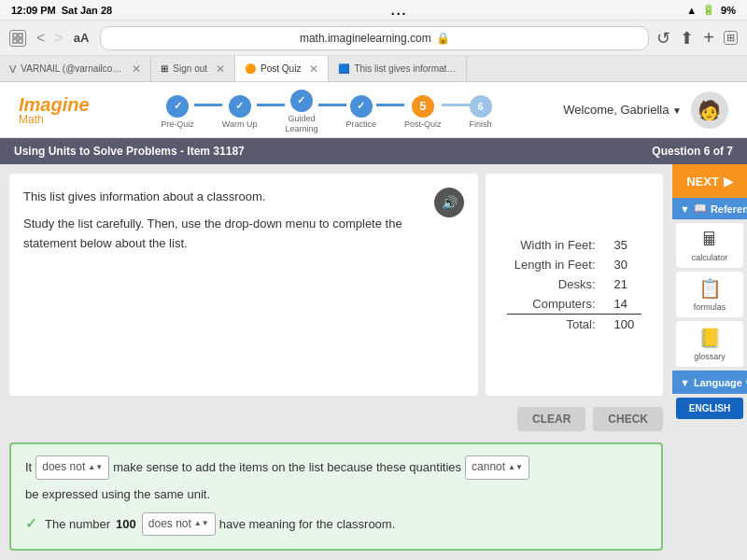 The image size is (747, 560). I want to click on tab-thislist: 🟦 This list gives information abo..., so click(398, 69).